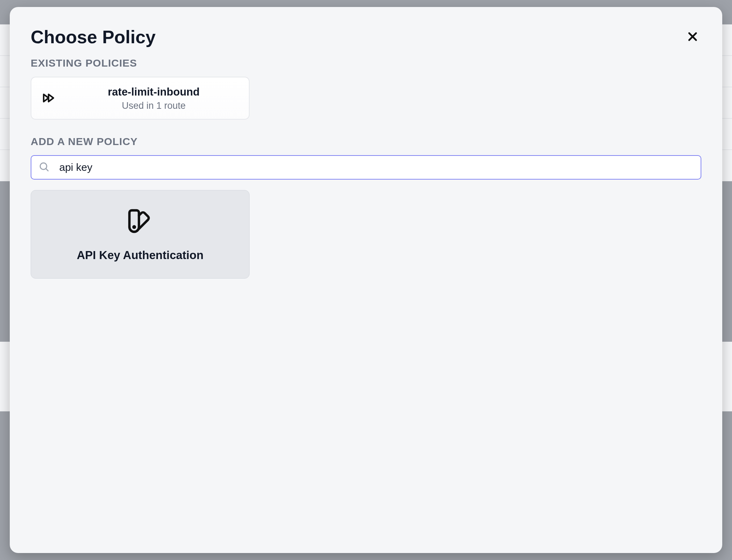 This screenshot has width=732, height=560. Describe the element at coordinates (366, 89) in the screenshot. I see `existing-policies-section: EXISTING POLICIES rate-limit-inbound Use…` at that location.